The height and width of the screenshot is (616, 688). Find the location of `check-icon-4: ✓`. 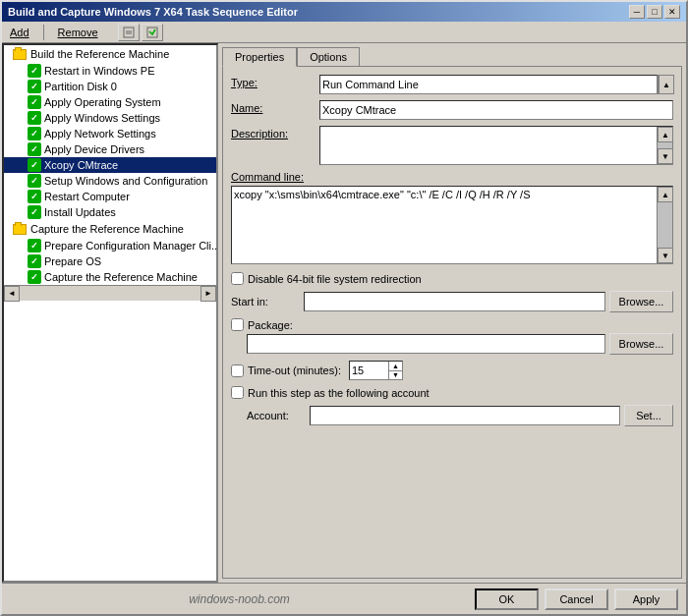

check-icon-4: ✓ is located at coordinates (34, 118).